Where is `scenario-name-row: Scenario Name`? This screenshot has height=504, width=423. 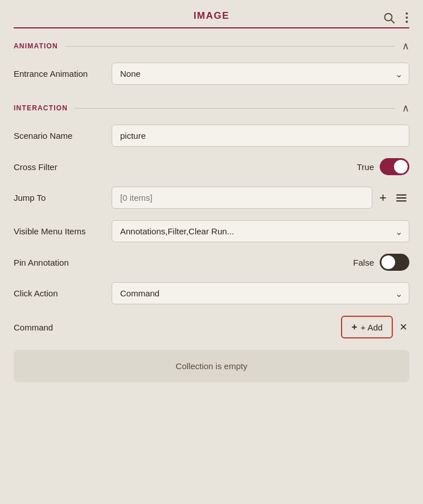
scenario-name-row: Scenario Name is located at coordinates (212, 135).